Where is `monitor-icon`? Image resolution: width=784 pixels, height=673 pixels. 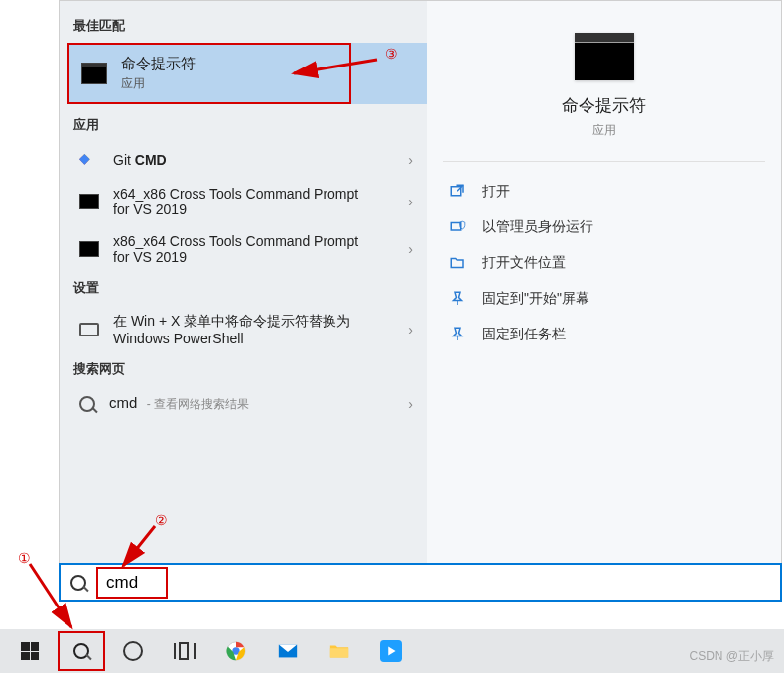
monitor-icon is located at coordinates (89, 330).